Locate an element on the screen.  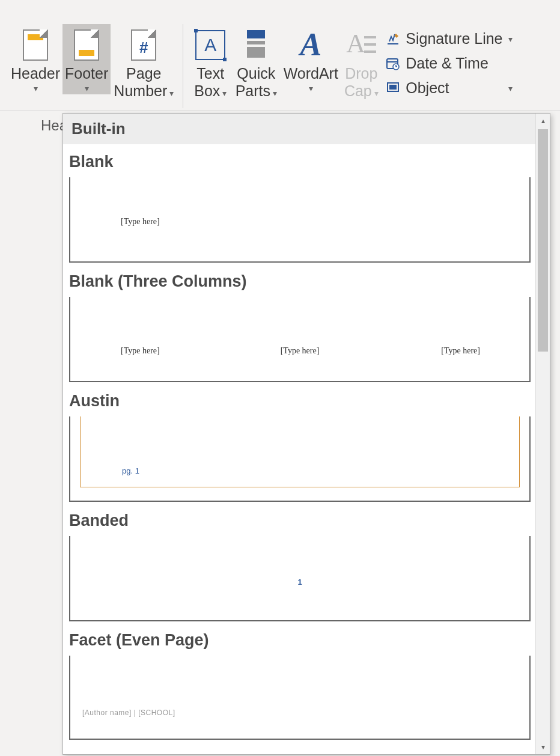
date-time-label: Date & Time is located at coordinates (447, 64).